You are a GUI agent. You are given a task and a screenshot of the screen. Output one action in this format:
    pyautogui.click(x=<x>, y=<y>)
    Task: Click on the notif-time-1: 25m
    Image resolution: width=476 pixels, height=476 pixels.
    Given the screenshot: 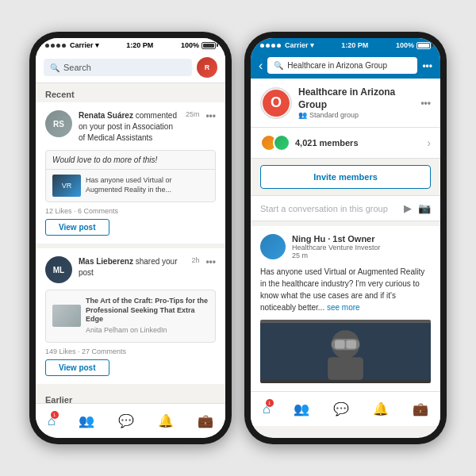 What is the action you would take?
    pyautogui.click(x=193, y=114)
    